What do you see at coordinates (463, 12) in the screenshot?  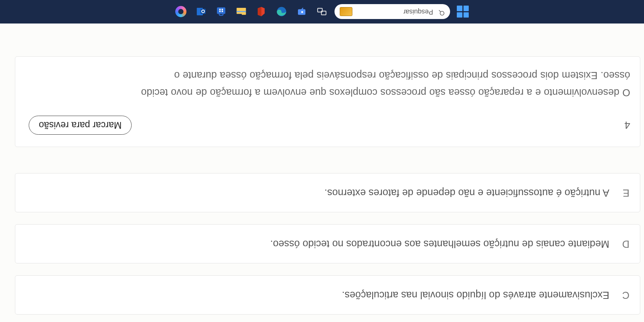 I see `start-button` at bounding box center [463, 12].